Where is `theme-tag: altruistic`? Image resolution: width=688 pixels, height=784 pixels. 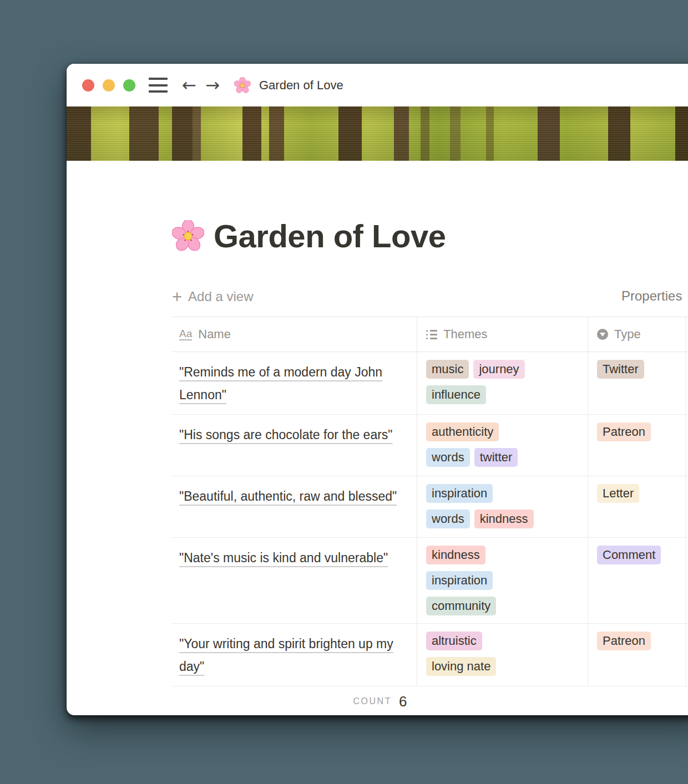 theme-tag: altruistic is located at coordinates (454, 641).